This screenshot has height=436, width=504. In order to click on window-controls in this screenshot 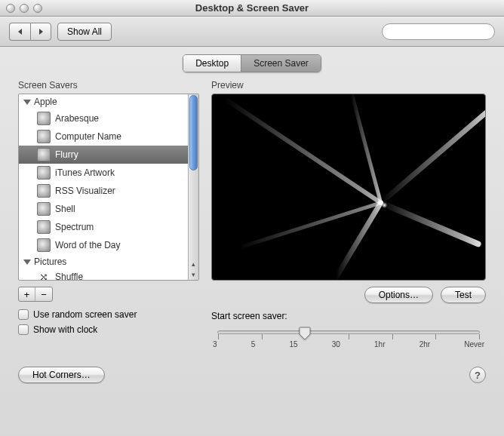, I will do `click(24, 8)`.